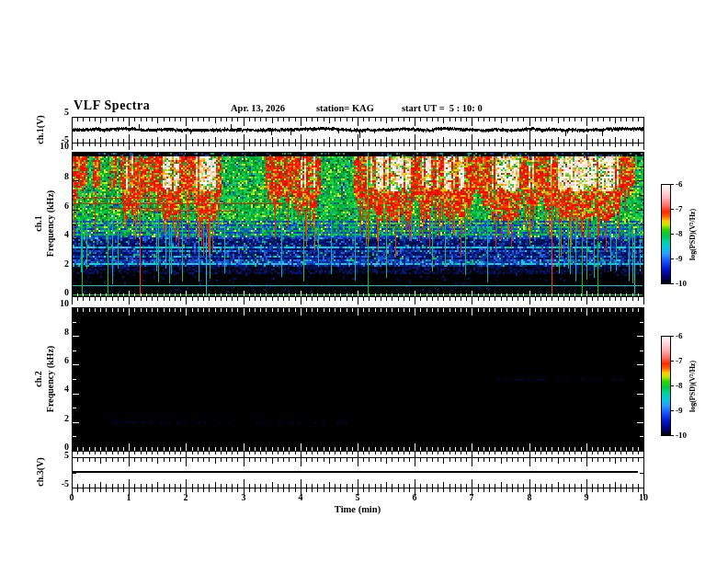  What do you see at coordinates (72, 498) in the screenshot?
I see `x-tick-label: 0` at bounding box center [72, 498].